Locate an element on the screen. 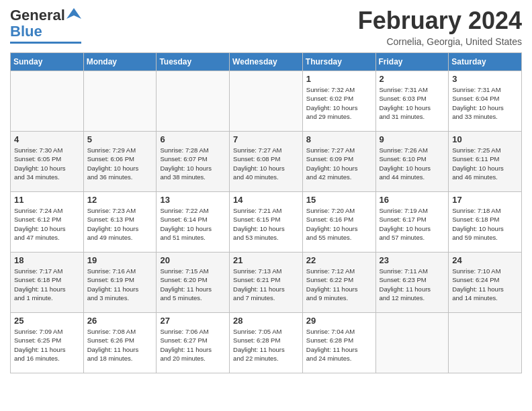 The width and height of the screenshot is (532, 411). calendar-cell: 14Sunrise: 7:21 AM Sunset: 6:15 PM Dayli… is located at coordinates (266, 222).